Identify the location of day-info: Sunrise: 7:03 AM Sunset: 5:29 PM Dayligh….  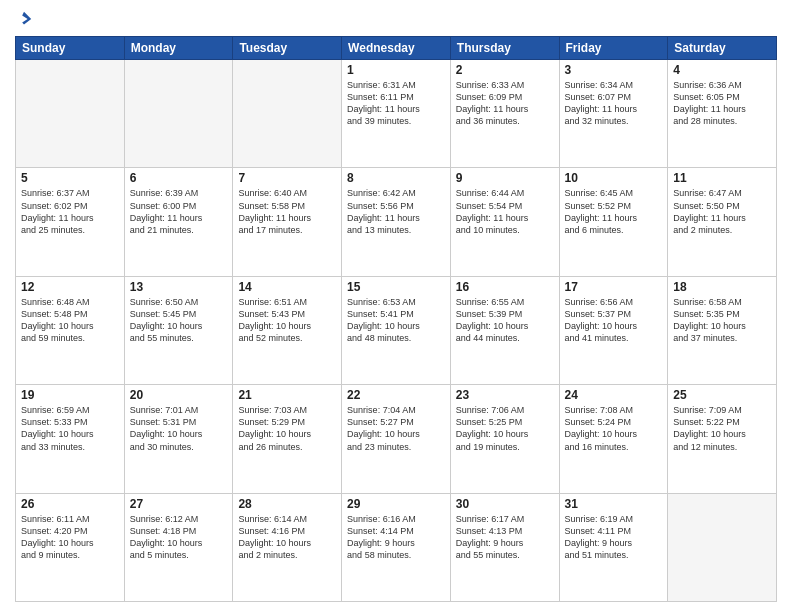
(287, 428).